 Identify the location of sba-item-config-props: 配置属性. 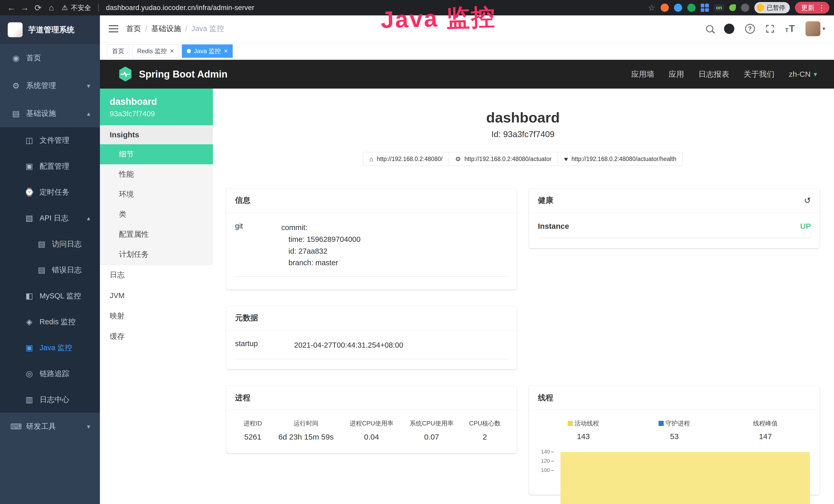
(156, 234).